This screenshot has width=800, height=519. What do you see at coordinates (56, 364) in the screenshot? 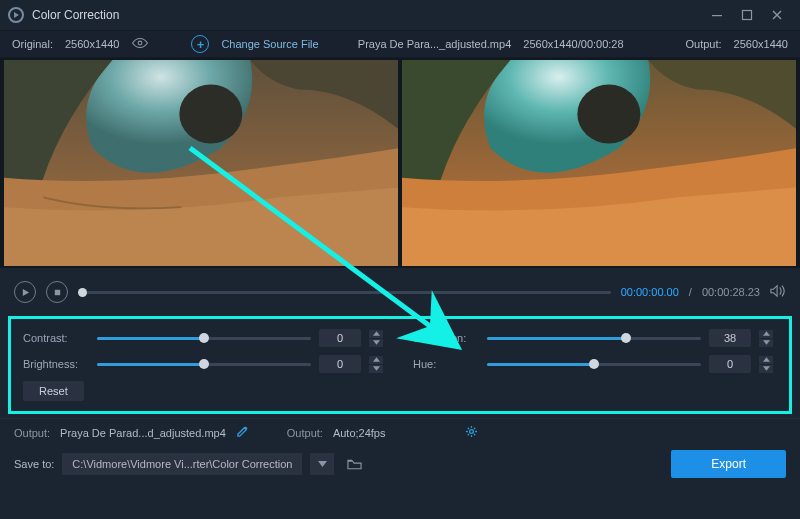
I see `brightness-label: Brightness:` at bounding box center [56, 364].